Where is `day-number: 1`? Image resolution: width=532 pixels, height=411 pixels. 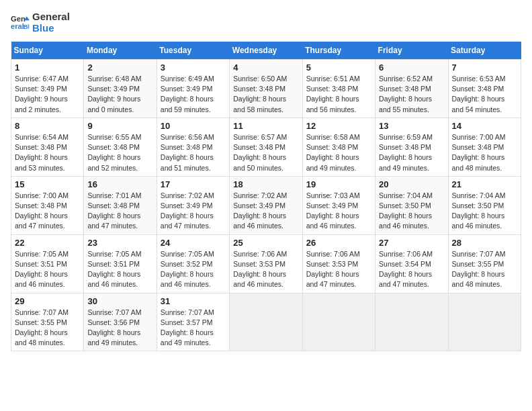
day-number: 1 is located at coordinates (47, 67).